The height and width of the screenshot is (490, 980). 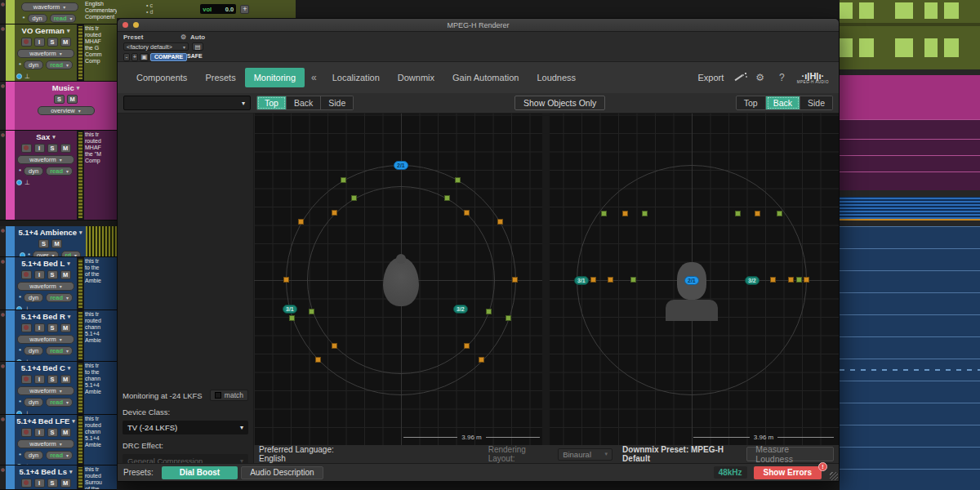 I want to click on track-view-selector: over▾, so click(x=46, y=254).